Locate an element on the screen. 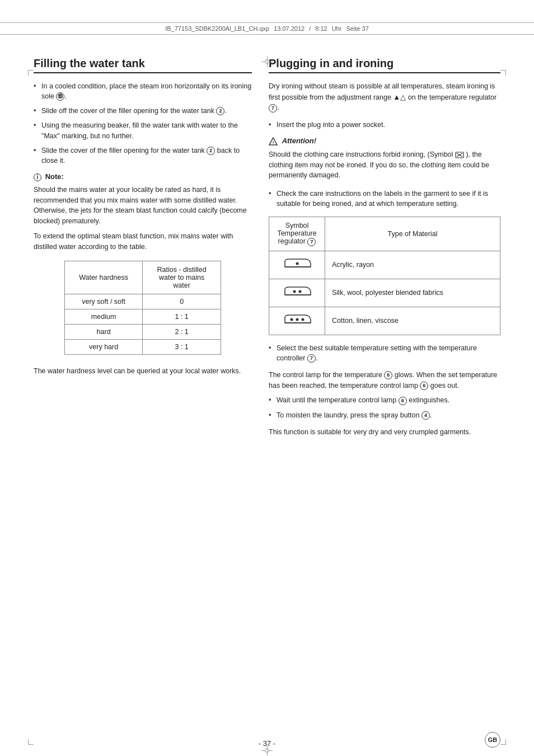  care-bullet-1: Check the care instructions on the label… is located at coordinates (385, 199).